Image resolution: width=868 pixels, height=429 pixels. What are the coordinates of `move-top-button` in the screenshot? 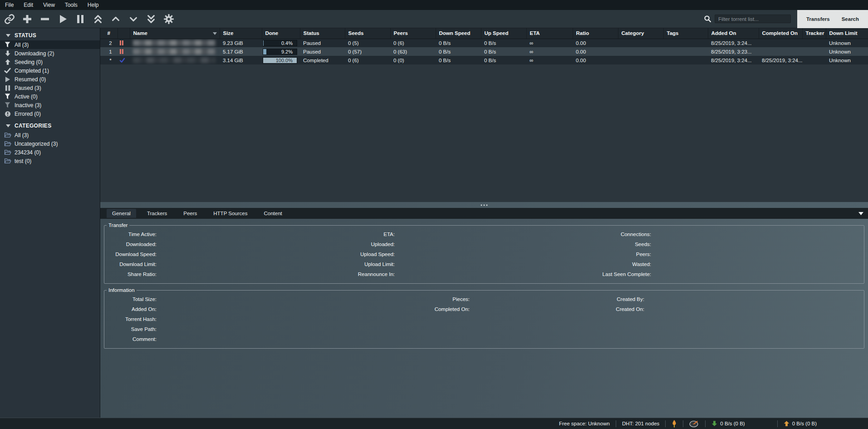 It's located at (98, 19).